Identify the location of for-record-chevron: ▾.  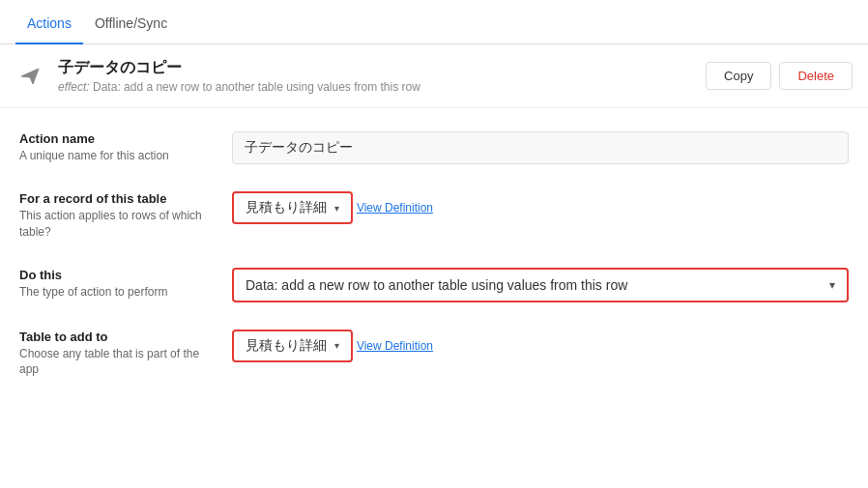
(336, 209).